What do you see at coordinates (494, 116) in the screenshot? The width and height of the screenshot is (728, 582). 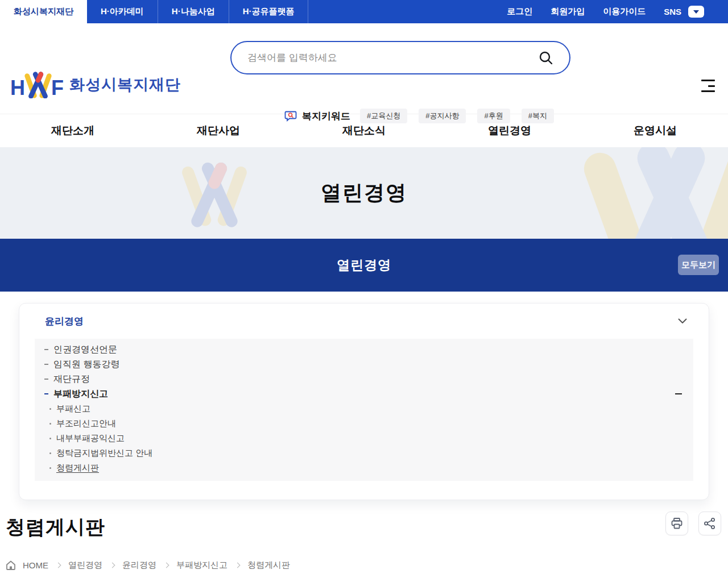 I see `keyword-tag-donation: #후원` at bounding box center [494, 116].